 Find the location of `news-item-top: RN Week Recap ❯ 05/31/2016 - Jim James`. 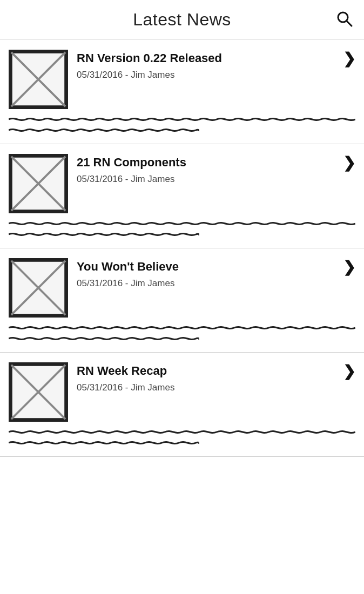

news-item-top: RN Week Recap ❯ 05/31/2016 - Jim James is located at coordinates (182, 392).